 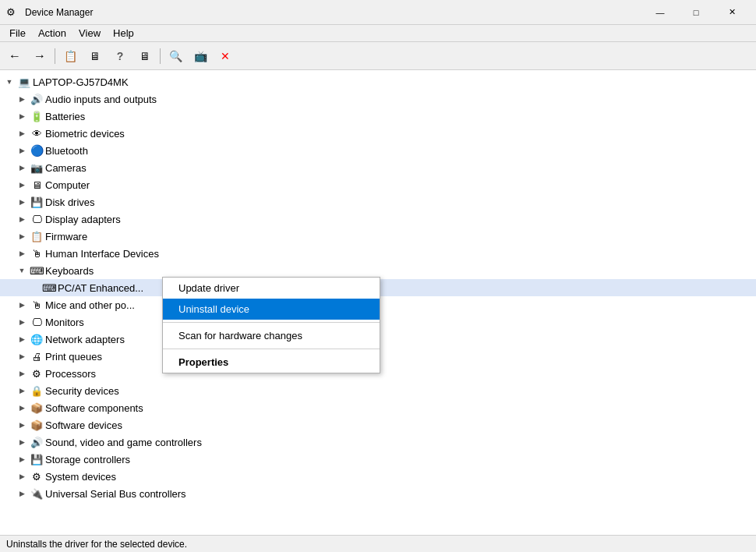 I want to click on minimize-button: —, so click(x=660, y=12).